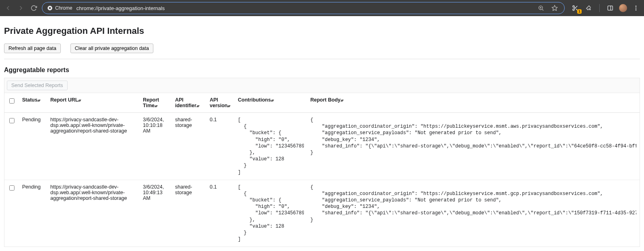  What do you see at coordinates (589, 8) in the screenshot?
I see `extensions-icon` at bounding box center [589, 8].